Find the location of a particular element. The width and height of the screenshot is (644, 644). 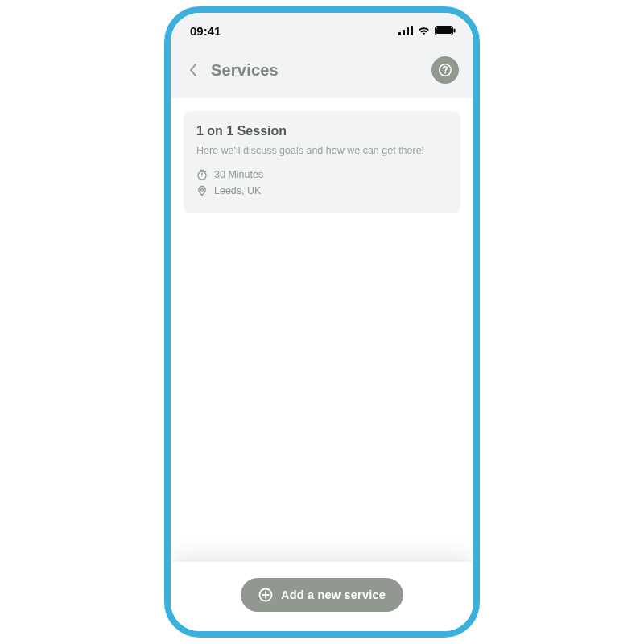

cellular-icon is located at coordinates (406, 31).